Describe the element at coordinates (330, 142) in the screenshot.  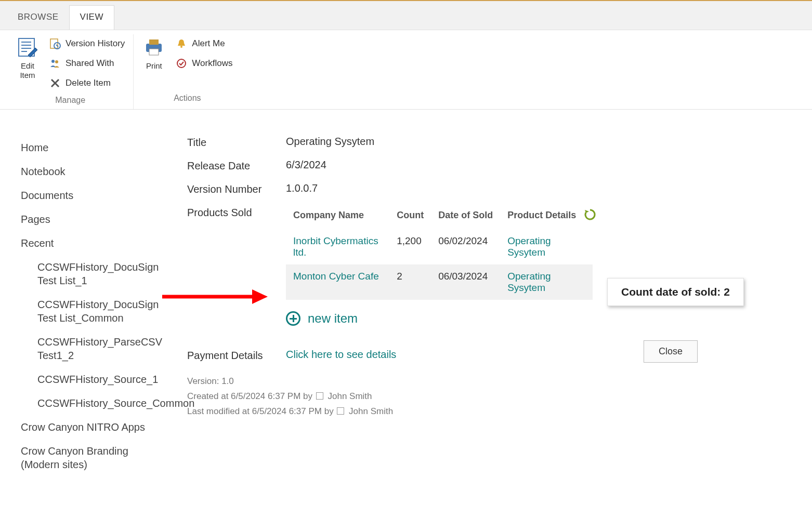
I see `title-value: Operating Sysytem` at that location.